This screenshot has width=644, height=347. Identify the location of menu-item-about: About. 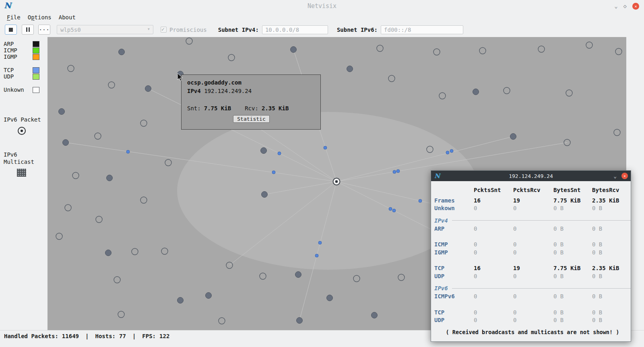
(67, 17).